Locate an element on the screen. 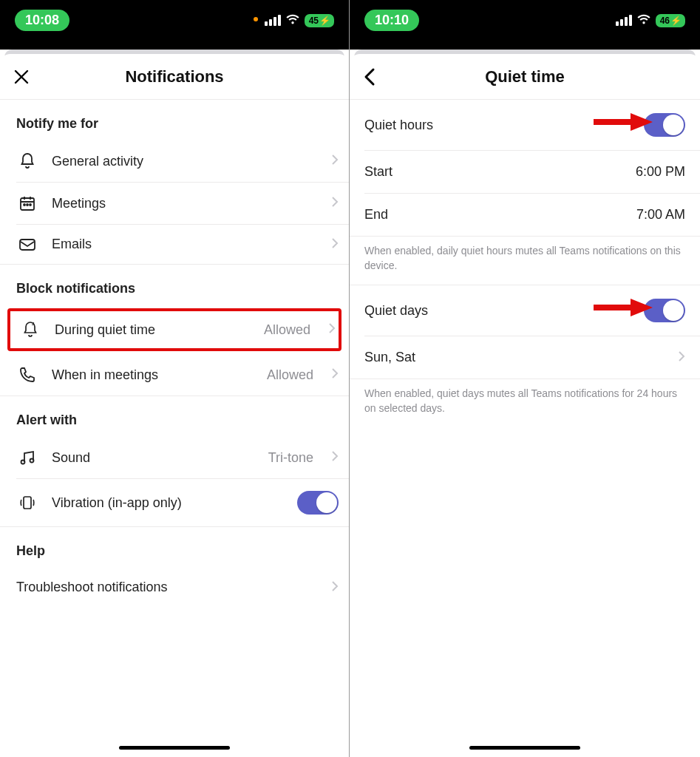 Image resolution: width=700 pixels, height=757 pixels. music-icon is located at coordinates (27, 458).